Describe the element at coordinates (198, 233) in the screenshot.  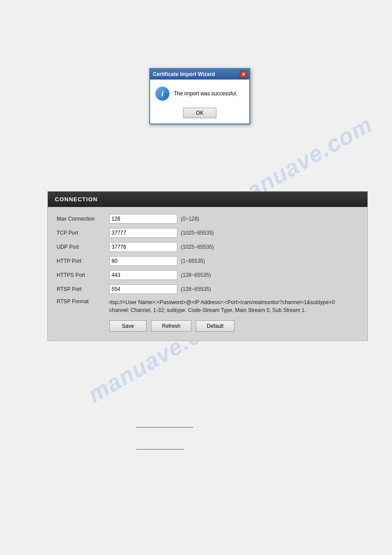
I see `field-hint-1: (1025~65535)` at that location.